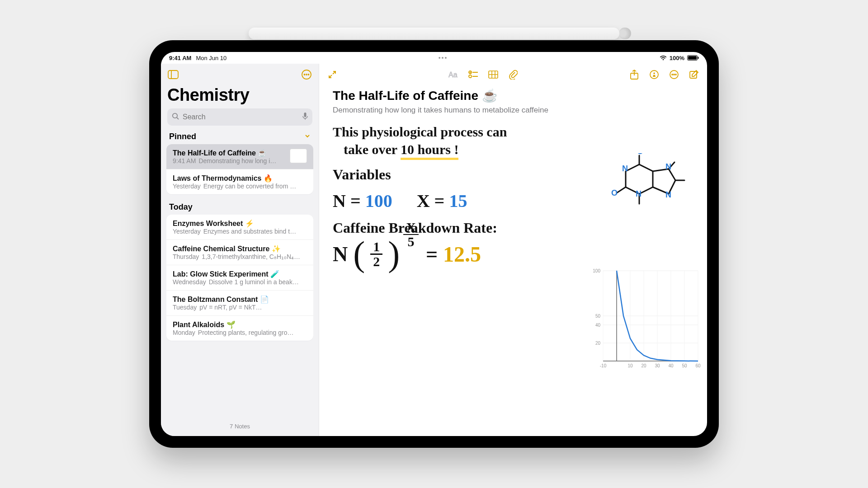 The image size is (868, 488). What do you see at coordinates (644, 320) in the screenshot?
I see `caffeine-chart: 204050100-10102030405060` at bounding box center [644, 320].